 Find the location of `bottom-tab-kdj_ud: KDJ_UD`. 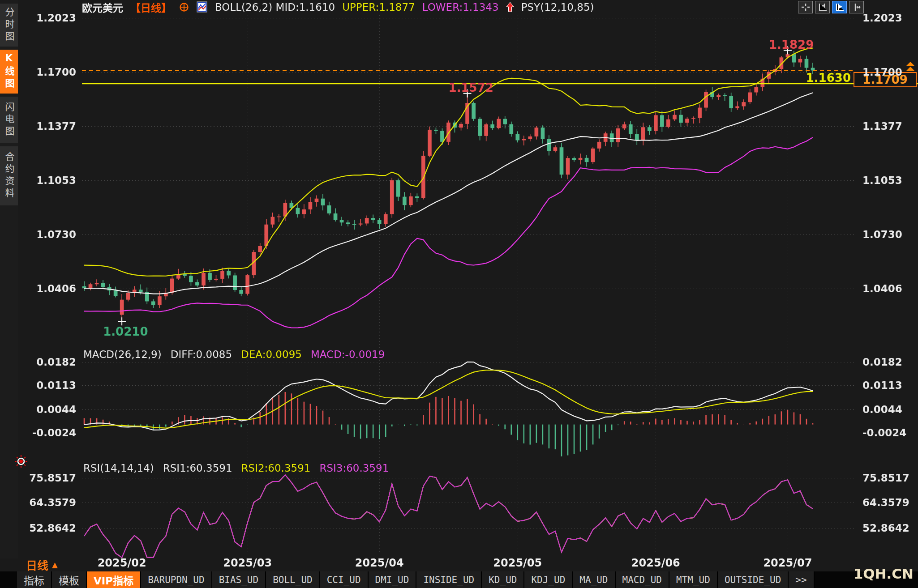

bottom-tab-kdj_ud: KDJ_UD is located at coordinates (549, 580).